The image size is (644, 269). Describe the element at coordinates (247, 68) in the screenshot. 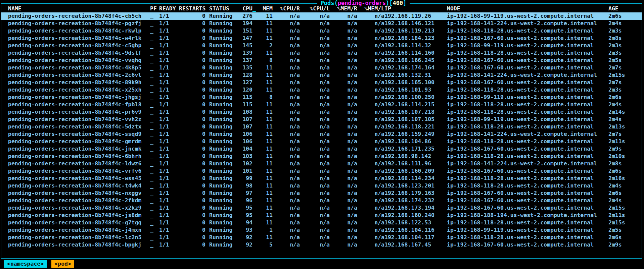

I see `pod-cpu: 135` at that location.